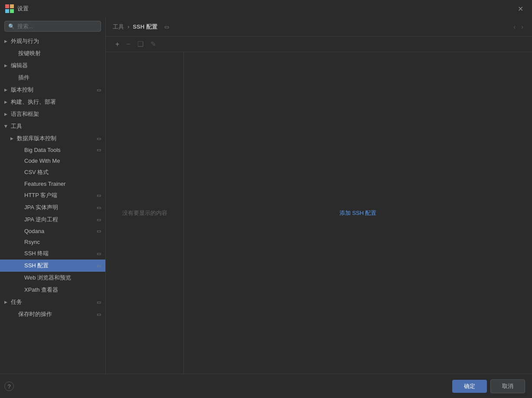 This screenshot has height=398, width=532. Describe the element at coordinates (519, 27) in the screenshot. I see `nav-arrows: ‹ ›` at that location.